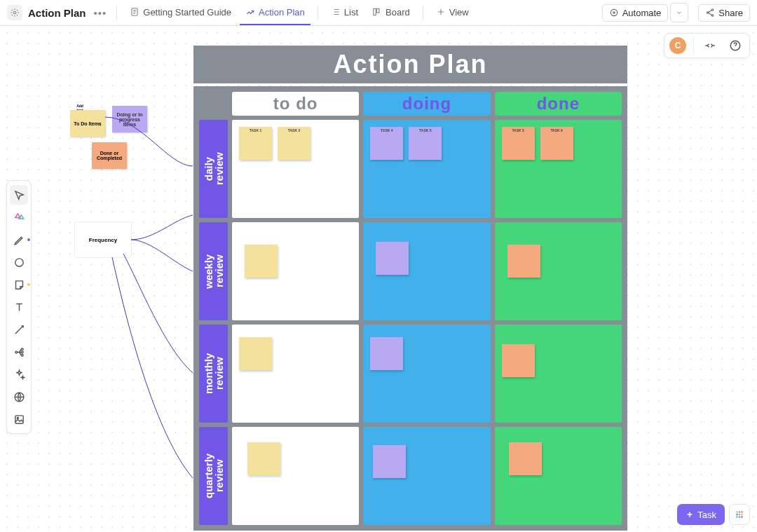  Describe the element at coordinates (635, 13) in the screenshot. I see `automate-button: Automate` at that location.